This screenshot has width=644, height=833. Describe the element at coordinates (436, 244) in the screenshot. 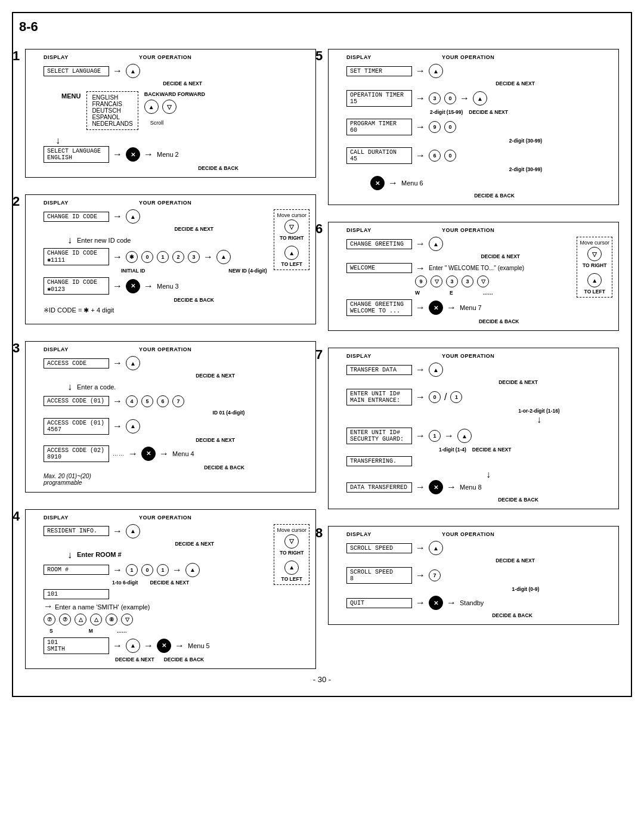

I see `s6-btn1: ▲` at that location.